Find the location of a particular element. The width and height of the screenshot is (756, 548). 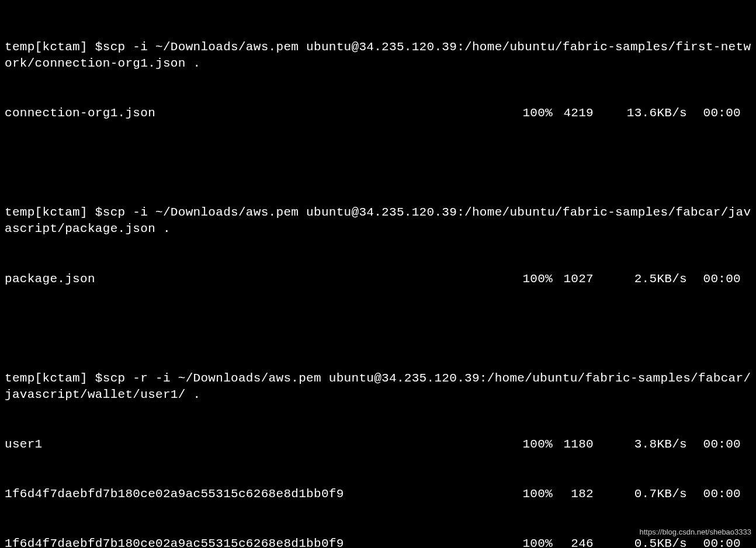

transfer-speed: 13.6KB/s is located at coordinates (640, 113).